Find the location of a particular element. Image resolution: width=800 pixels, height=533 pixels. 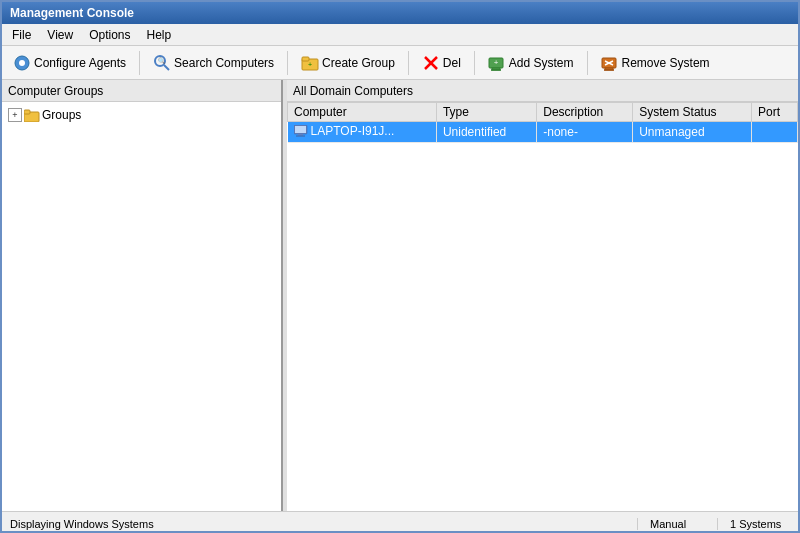

search-computers-button: 🔍 Search Computers is located at coordinates (214, 63).